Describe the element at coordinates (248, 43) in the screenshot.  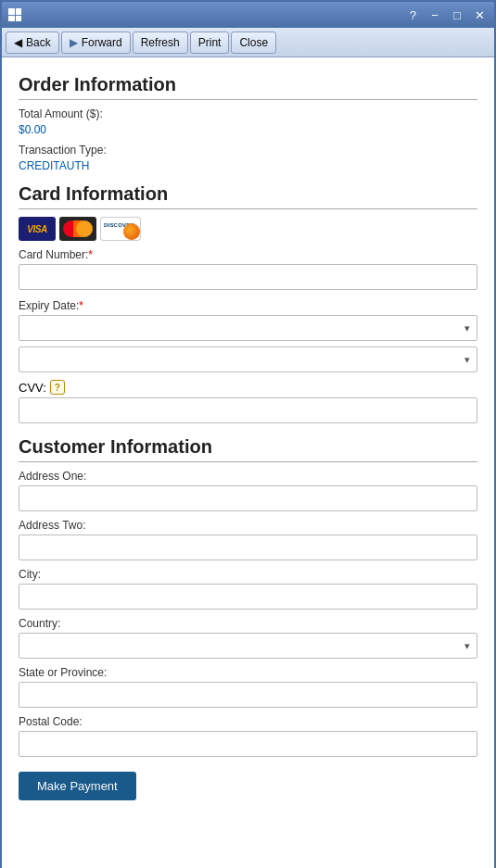
I see `toolbar: ◀ Back ▶ Forward Refresh Print Close` at that location.